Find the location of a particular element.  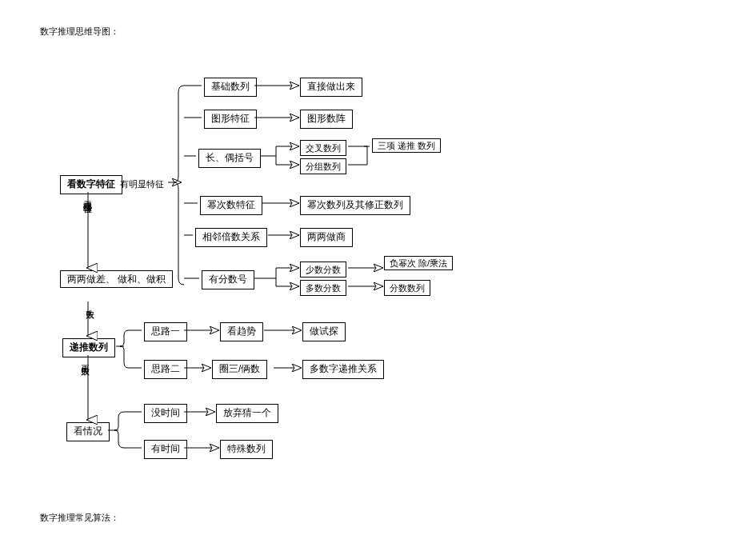

label-obvious: 有明显特征 is located at coordinates (142, 184).